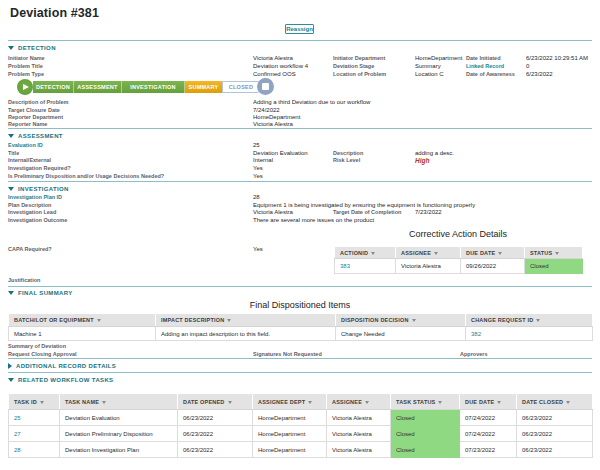 Image resolution: width=600 pixels, height=470 pixels. What do you see at coordinates (301, 418) in the screenshot?
I see `table-row: 25 Deviation Evaluation 06/23/2022 HomeD…` at bounding box center [301, 418].